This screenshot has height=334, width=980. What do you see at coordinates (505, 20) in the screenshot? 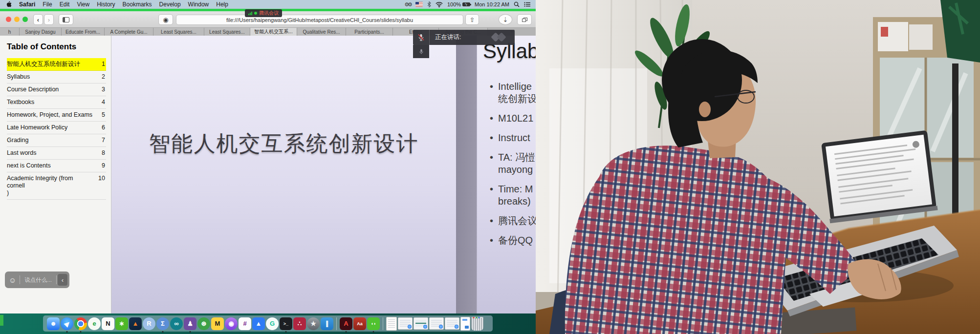
I see `downloads-button: ⇣` at bounding box center [505, 20].